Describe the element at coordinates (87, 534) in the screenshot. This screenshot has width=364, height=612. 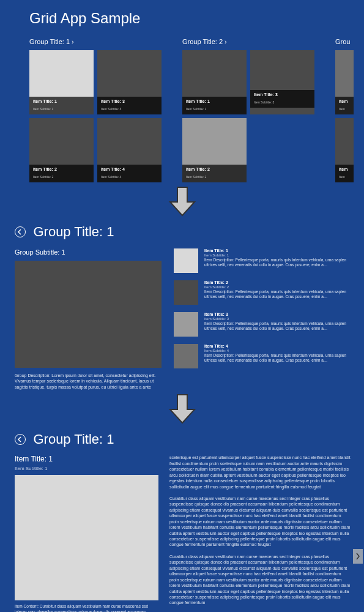
I see `item-summary: Item Title: 1 Item Subtitle: 1 Item Cont…` at that location.